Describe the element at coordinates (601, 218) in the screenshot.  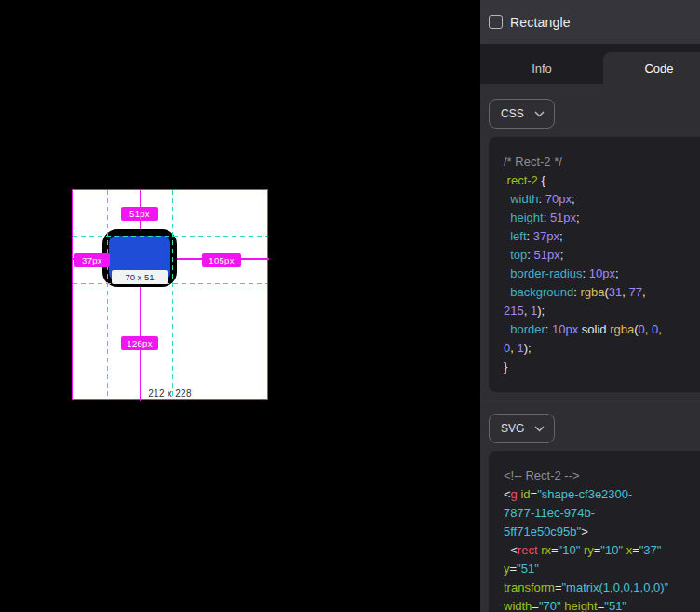
I see `code-line: height: 51px;` at that location.